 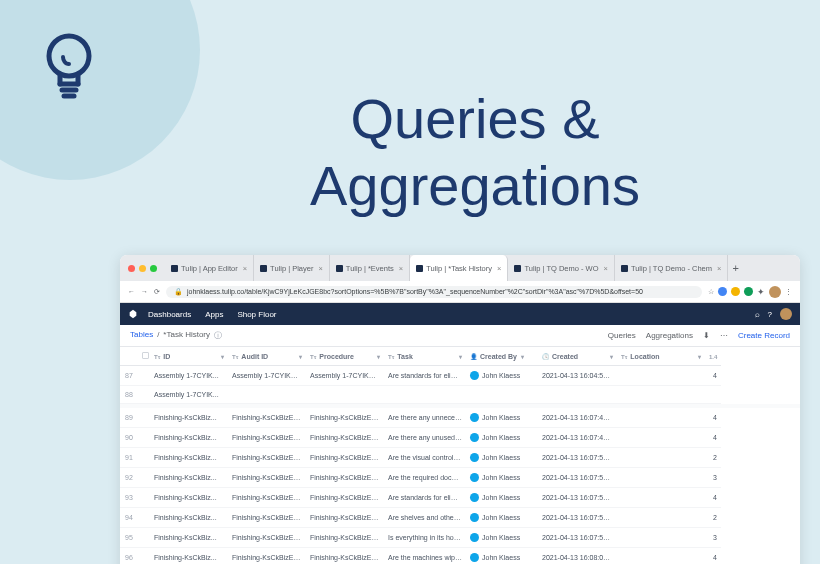 What do you see at coordinates (189, 395) in the screenshot?
I see `cell-id: Assembly 1-7CYIK...` at bounding box center [189, 395].